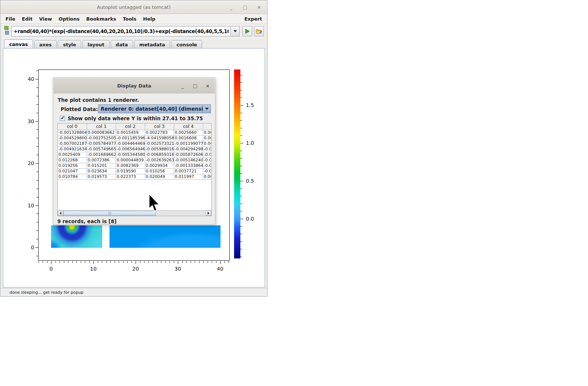  Describe the element at coordinates (46, 44) in the screenshot. I see `tab-axes: axes` at that location.